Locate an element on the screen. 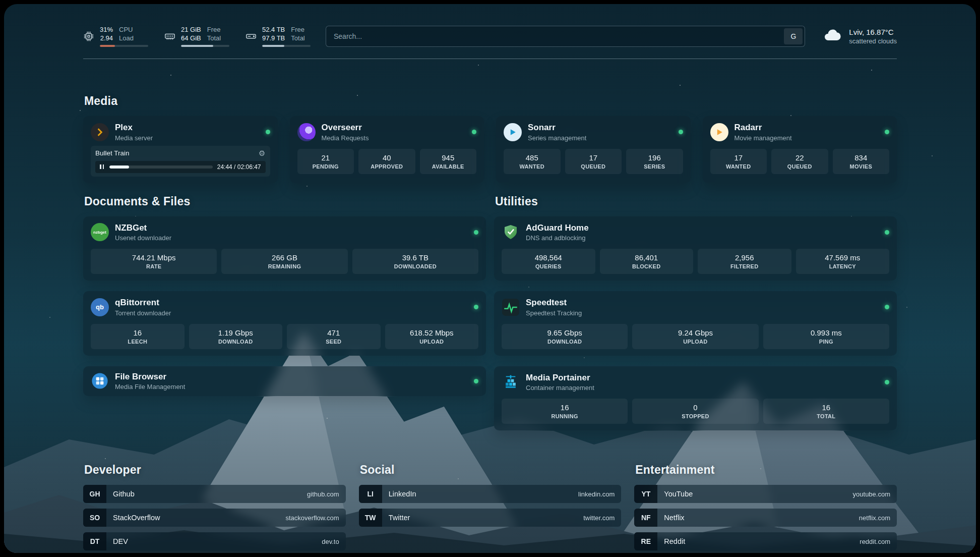 The image size is (980, 557). service-card-nzbget: nzbget NZBGet Usenet downloader 744.21 M… is located at coordinates (284, 249).